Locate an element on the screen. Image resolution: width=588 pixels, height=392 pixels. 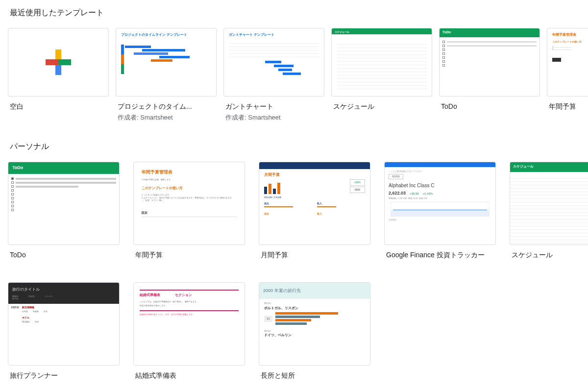
template-thumb: 月間予算 開始残高 / 月末残高 +50% ¥500 is located at coordinates (315, 203).